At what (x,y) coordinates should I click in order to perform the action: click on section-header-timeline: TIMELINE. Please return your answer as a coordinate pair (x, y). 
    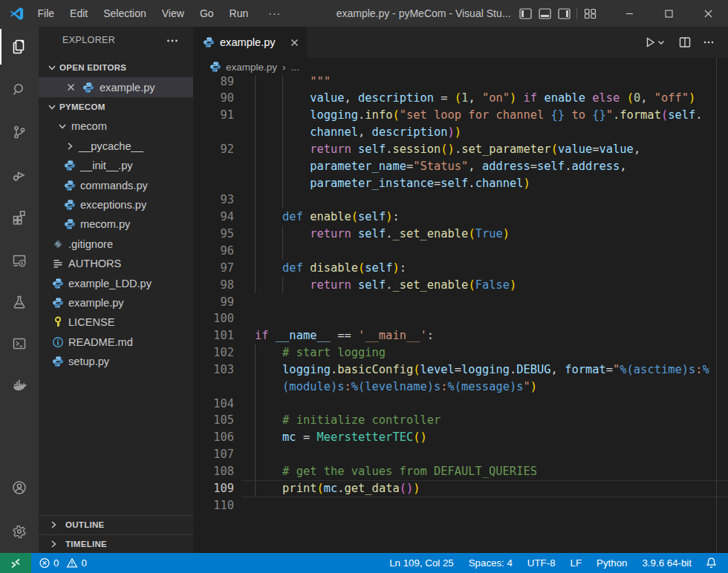
    Looking at the image, I should click on (116, 544).